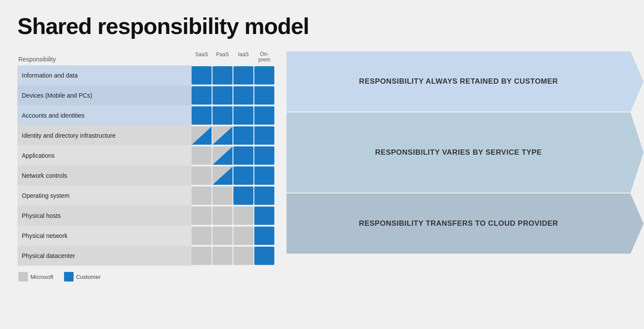  What do you see at coordinates (150, 156) in the screenshot?
I see `table-row: Applications` at bounding box center [150, 156].